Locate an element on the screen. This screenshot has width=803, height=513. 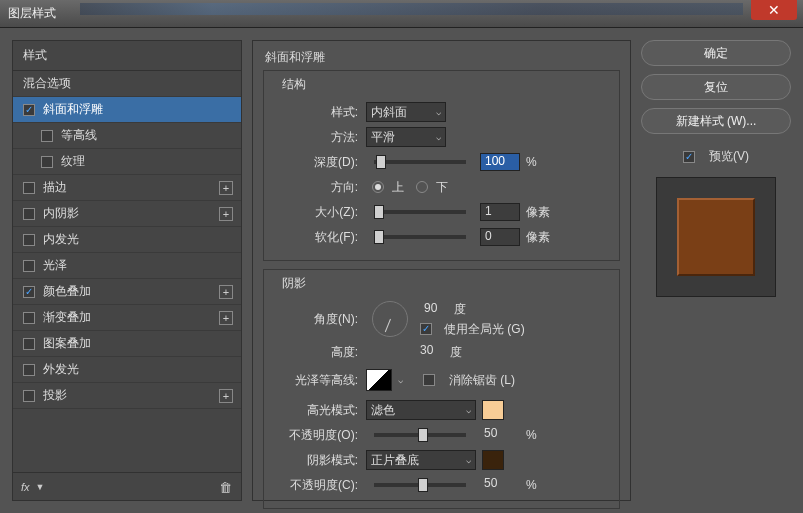
settings-title: 斜面和浮雕 is located at coordinates (442, 58).